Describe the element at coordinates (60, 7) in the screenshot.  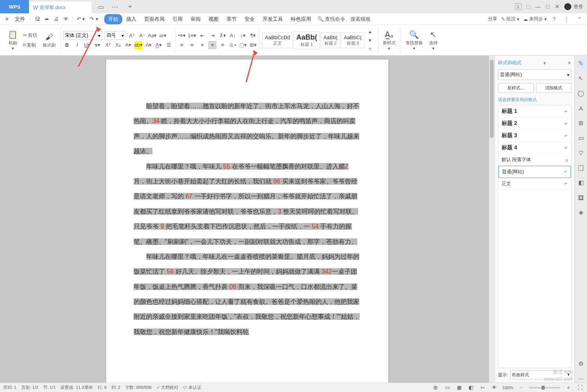
I see `document-tab: W 盼望着.docx` at that location.